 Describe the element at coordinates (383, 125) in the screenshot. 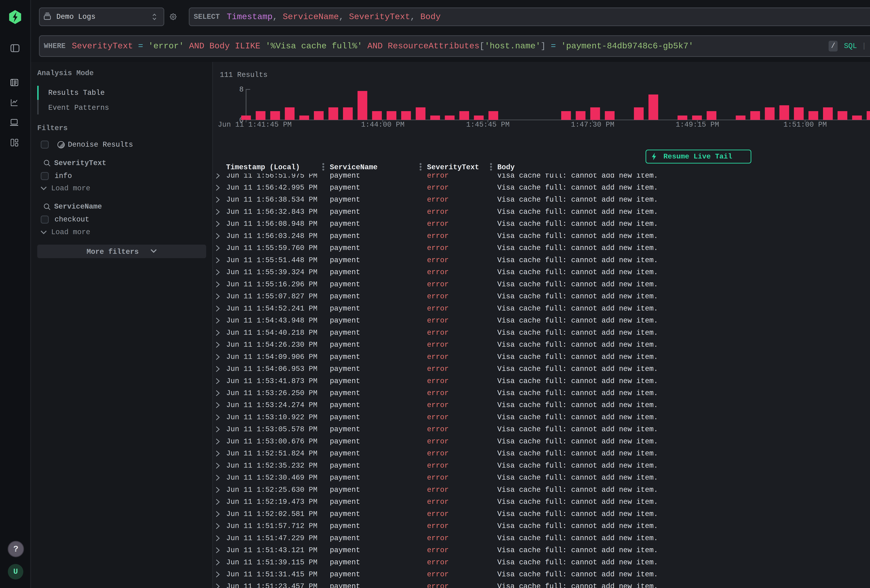

I see `svg-text: 1:44:00 PM` at that location.